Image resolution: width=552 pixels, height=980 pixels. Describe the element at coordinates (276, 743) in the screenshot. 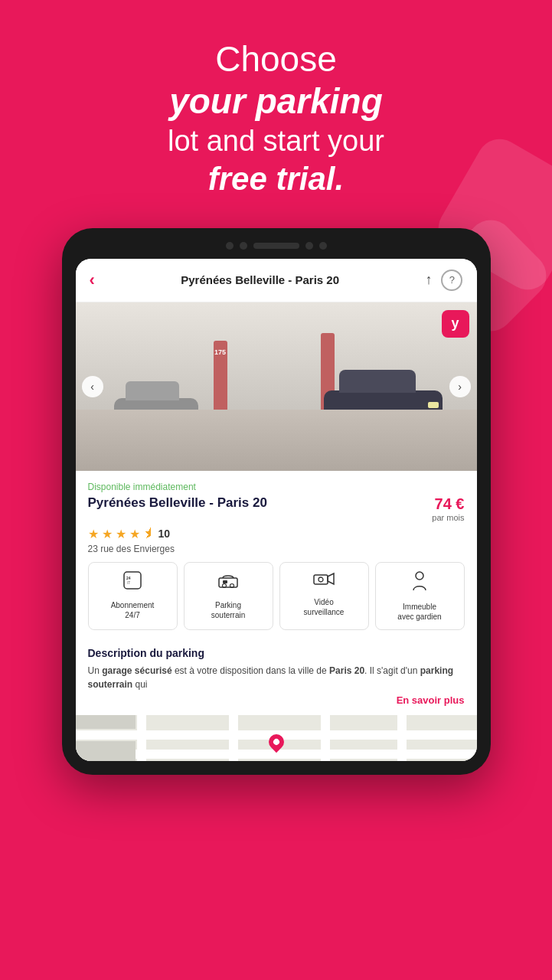

I see `map-pin-dot` at that location.